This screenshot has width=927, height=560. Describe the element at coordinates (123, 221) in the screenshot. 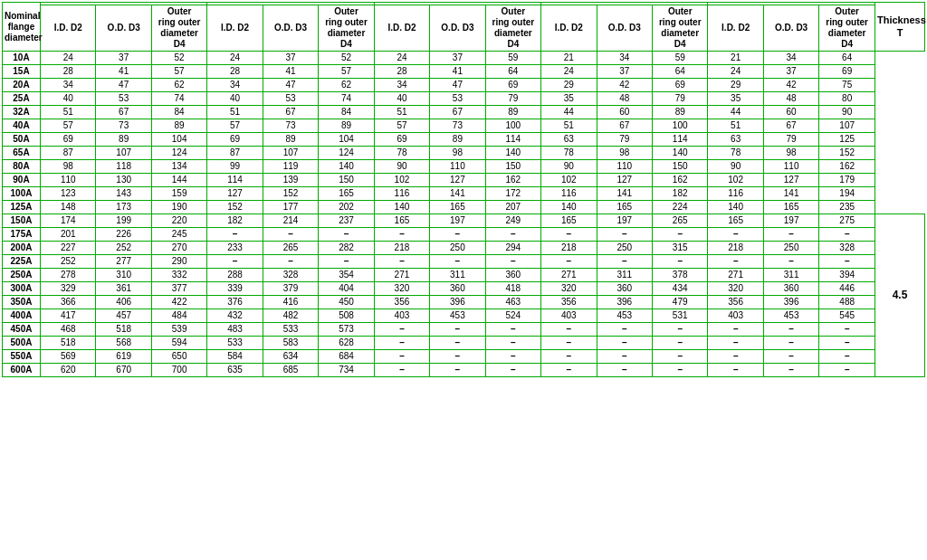

I see `10k-od: 199` at that location.